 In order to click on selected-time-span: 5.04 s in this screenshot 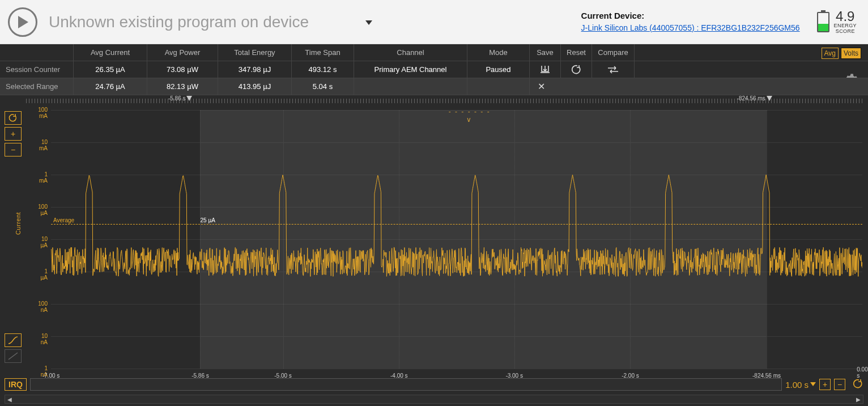, I will do `click(323, 86)`.